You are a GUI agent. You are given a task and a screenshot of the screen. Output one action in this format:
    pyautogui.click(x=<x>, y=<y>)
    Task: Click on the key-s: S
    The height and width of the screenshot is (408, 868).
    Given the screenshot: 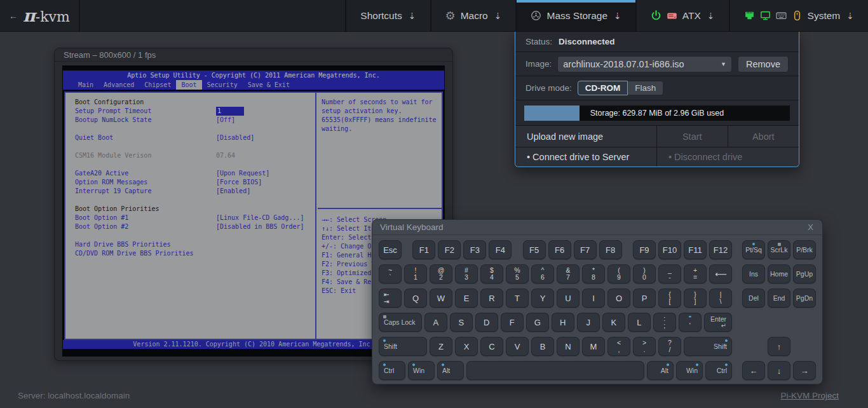 What is the action you would take?
    pyautogui.click(x=461, y=322)
    